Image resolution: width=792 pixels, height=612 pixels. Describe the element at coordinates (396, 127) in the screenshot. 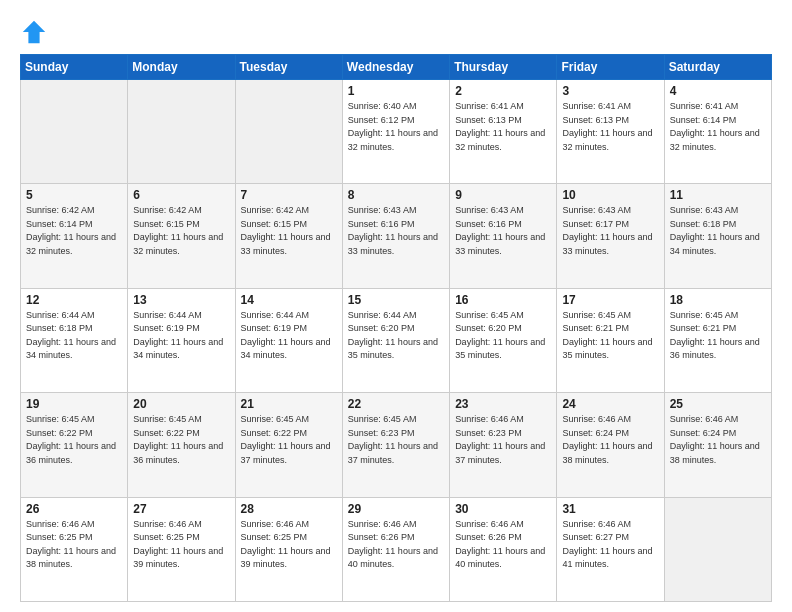

I see `day-info: Sunrise: 6:40 AMSunset: 6:12 PMDaylight:…` at that location.